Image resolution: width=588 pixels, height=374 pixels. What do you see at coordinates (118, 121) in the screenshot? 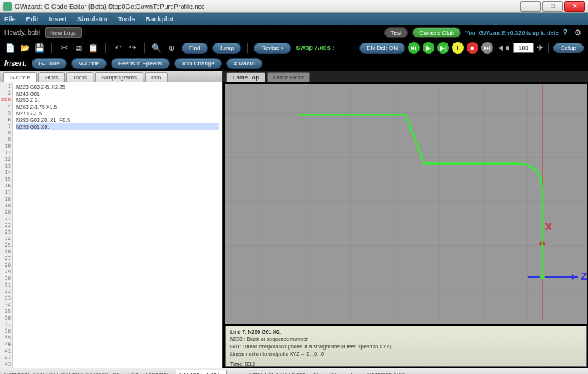
I see `code-line: N280 G02 Z0. X1. R0.5` at bounding box center [118, 121].